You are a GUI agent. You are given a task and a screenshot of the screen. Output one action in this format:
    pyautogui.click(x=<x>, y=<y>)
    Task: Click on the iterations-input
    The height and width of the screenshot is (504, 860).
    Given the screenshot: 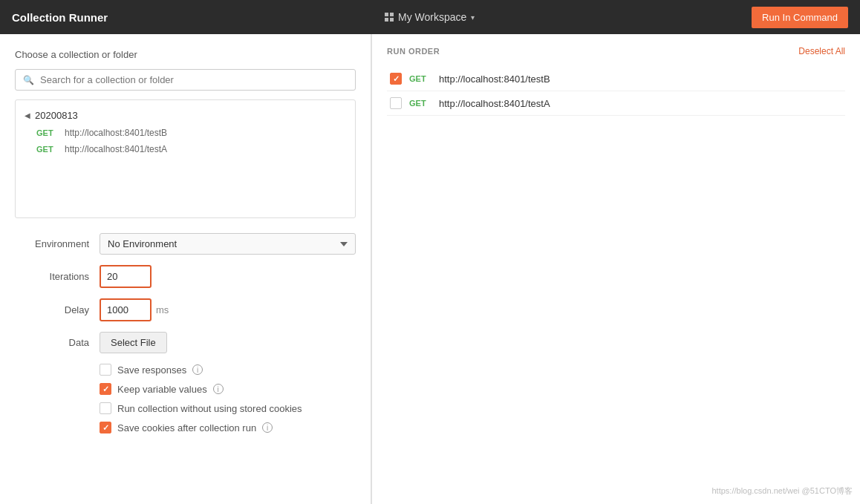 What is the action you would take?
    pyautogui.click(x=126, y=276)
    